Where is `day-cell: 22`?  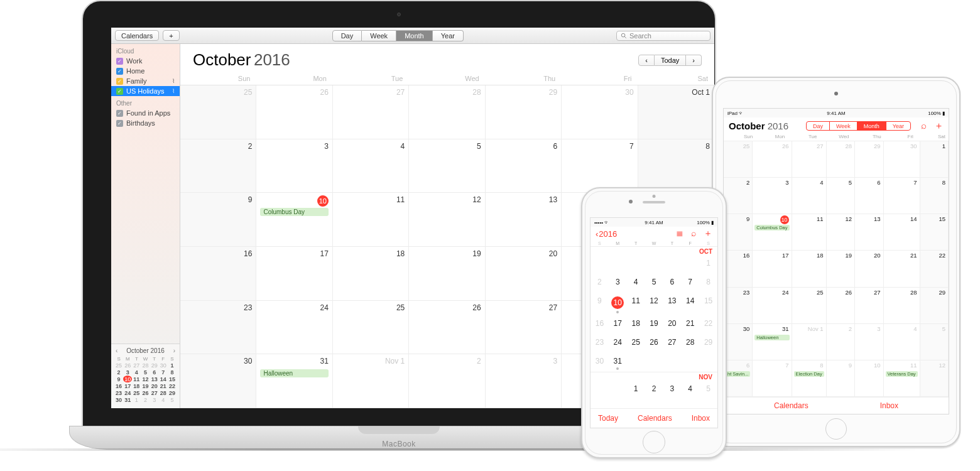 day-cell: 22 is located at coordinates (709, 325).